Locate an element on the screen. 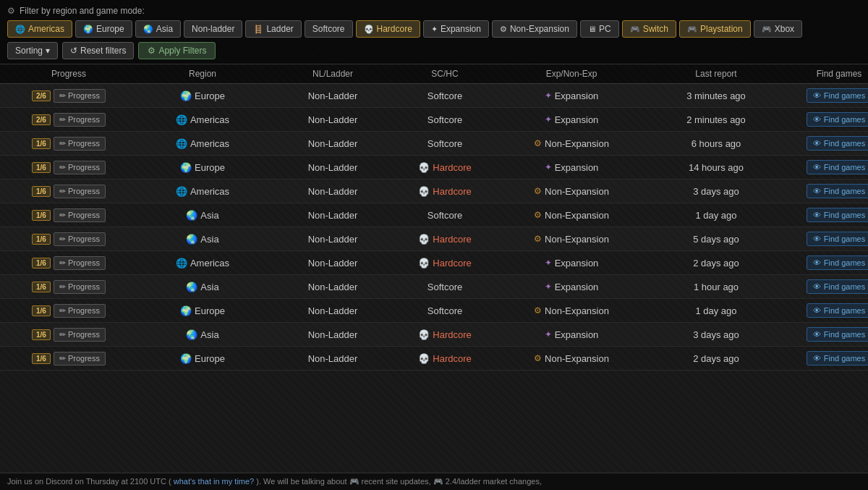 This screenshot has width=868, height=490. sorting-btn: Sorting ▾ is located at coordinates (33, 51).